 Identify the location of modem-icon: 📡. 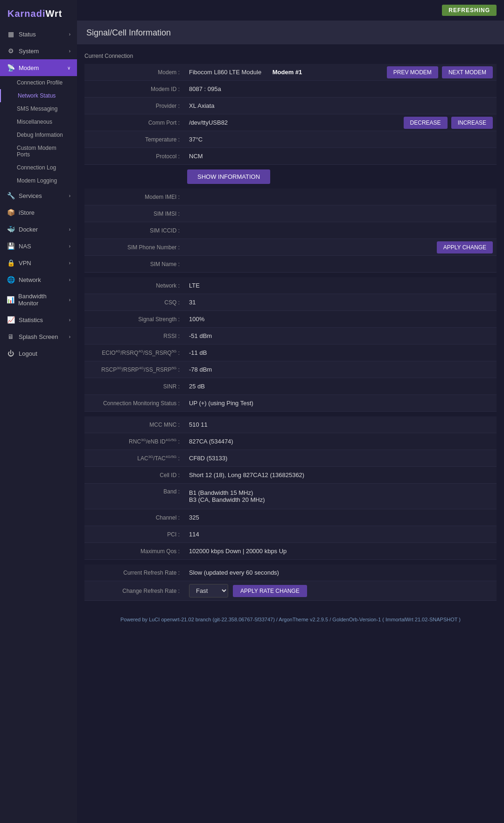
(11, 68).